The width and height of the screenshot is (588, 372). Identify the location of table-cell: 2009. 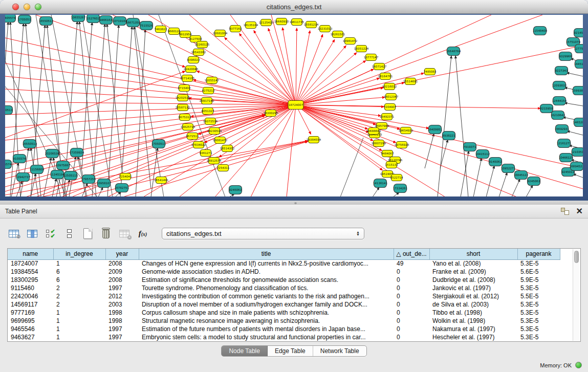
(122, 272).